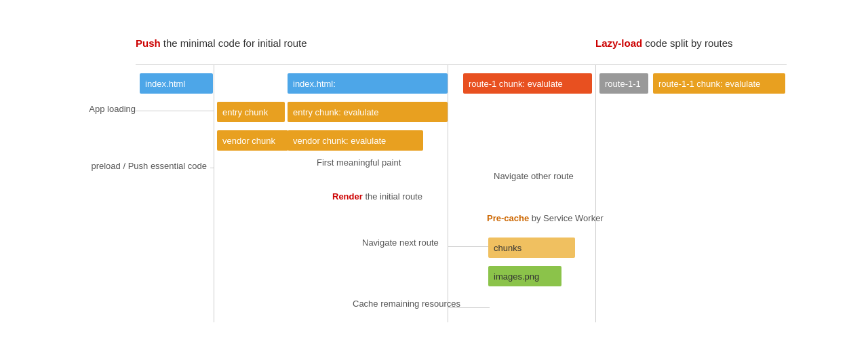 The image size is (868, 361). What do you see at coordinates (148, 43) in the screenshot?
I see `push-keyword: Push` at bounding box center [148, 43].